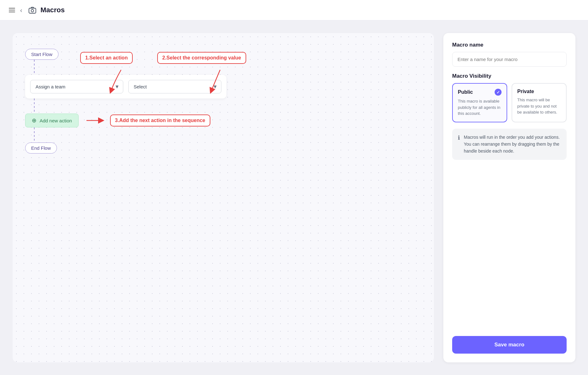 The image size is (588, 375). I want to click on public-desc: This macro is available publicly for all…, so click(480, 108).